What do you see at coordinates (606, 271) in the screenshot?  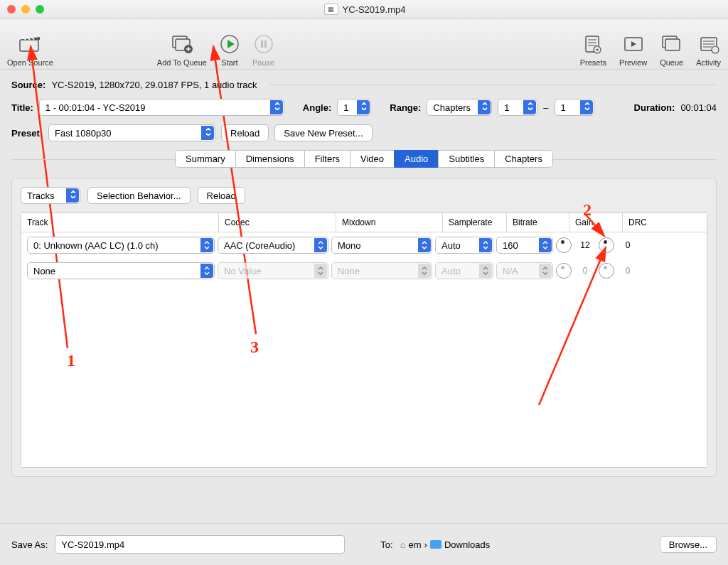 I see `row1-drc-dial` at bounding box center [606, 271].